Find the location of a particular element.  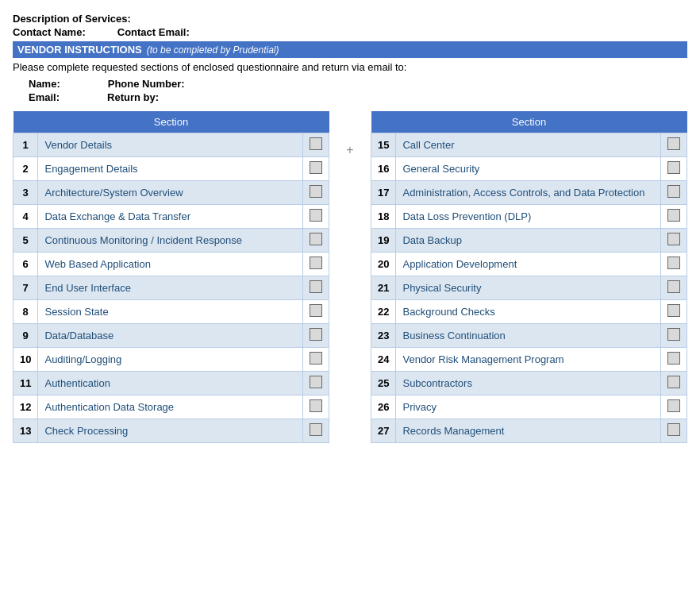

description-row: Description of Services: is located at coordinates (350, 19).